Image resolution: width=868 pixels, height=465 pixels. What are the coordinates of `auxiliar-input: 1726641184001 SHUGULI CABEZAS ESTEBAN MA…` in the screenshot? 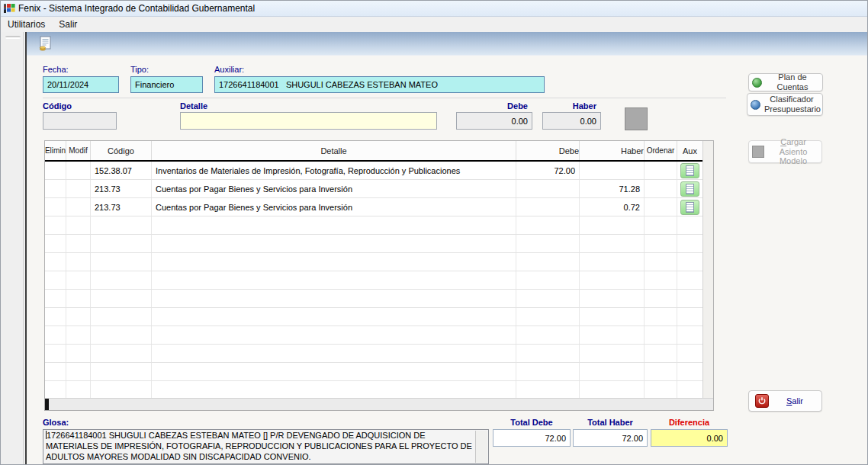 It's located at (380, 85).